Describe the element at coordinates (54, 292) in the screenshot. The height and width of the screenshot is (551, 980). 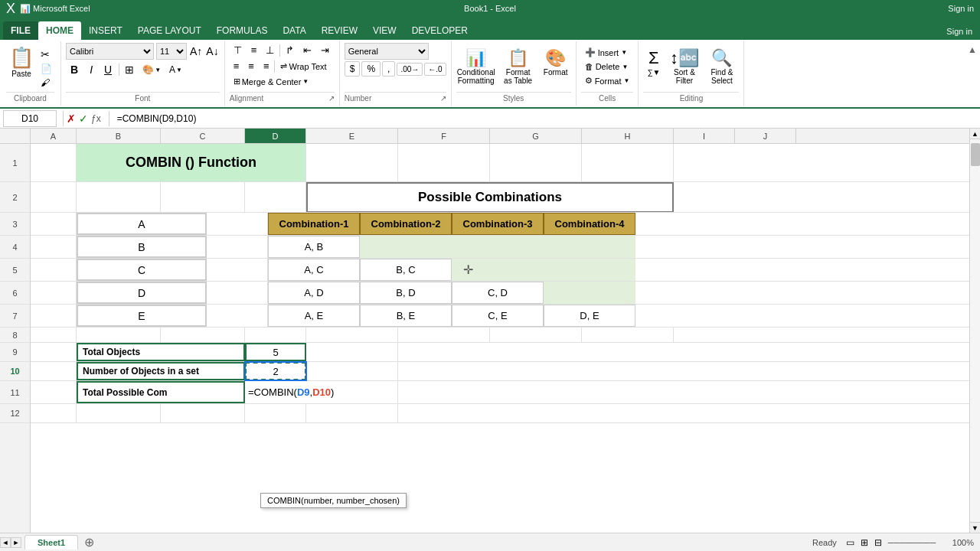
I see `cell-a6` at that location.